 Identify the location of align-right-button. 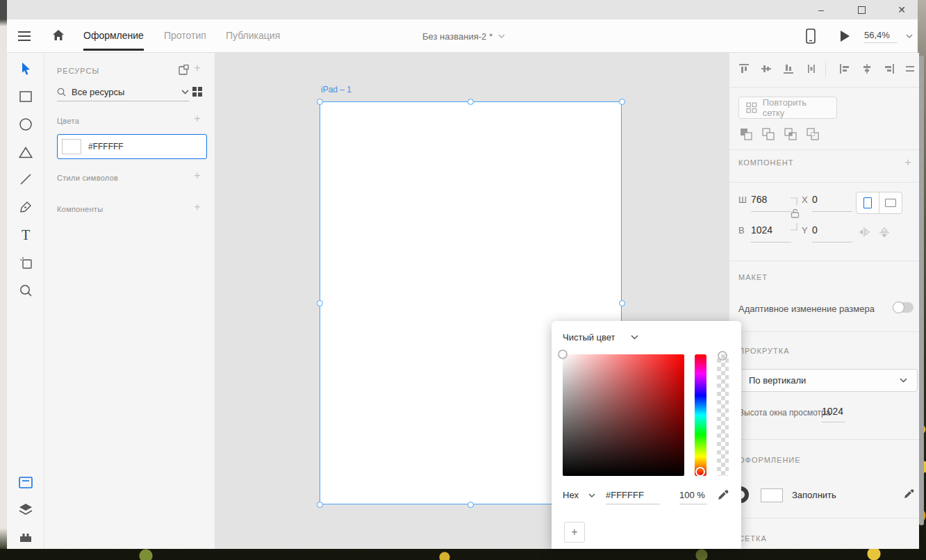
(889, 69).